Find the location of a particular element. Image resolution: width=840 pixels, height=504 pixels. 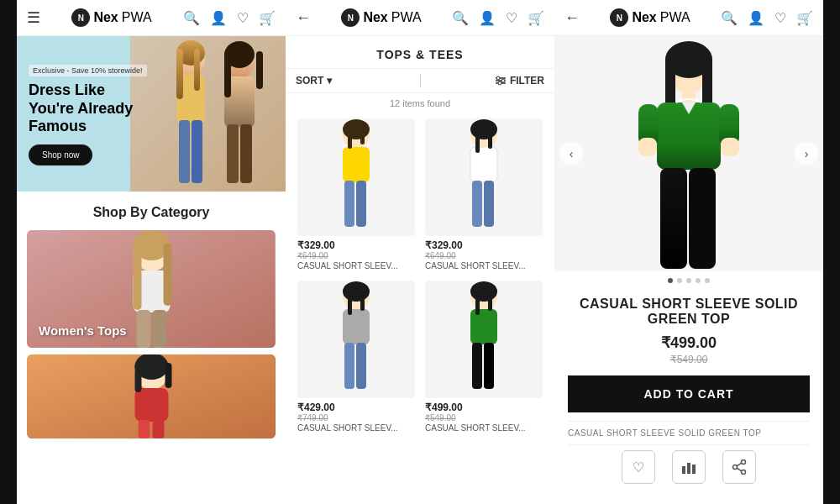

user-icon: 👤 is located at coordinates (218, 18).